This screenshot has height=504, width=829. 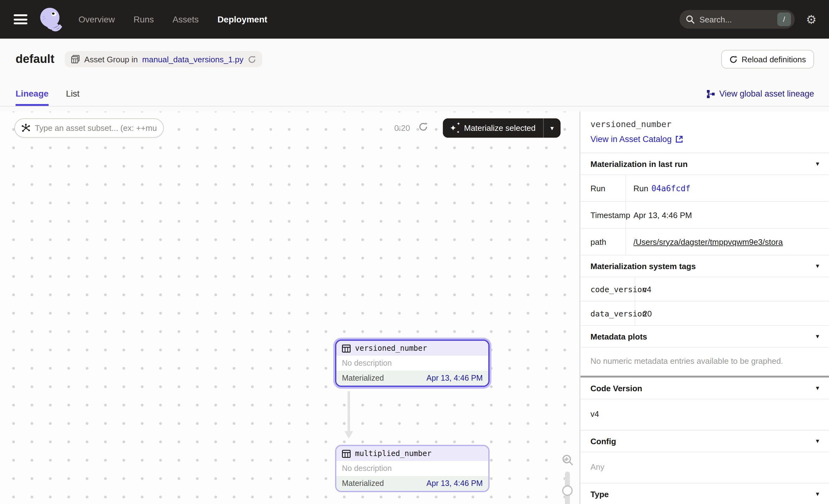 I want to click on pill-refresh-icon, so click(x=252, y=59).